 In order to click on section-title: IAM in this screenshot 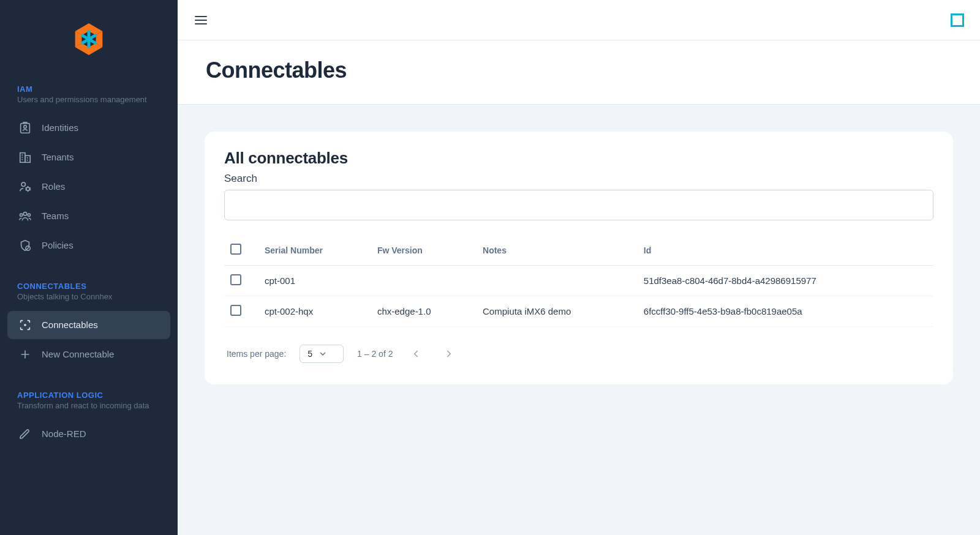, I will do `click(89, 89)`.